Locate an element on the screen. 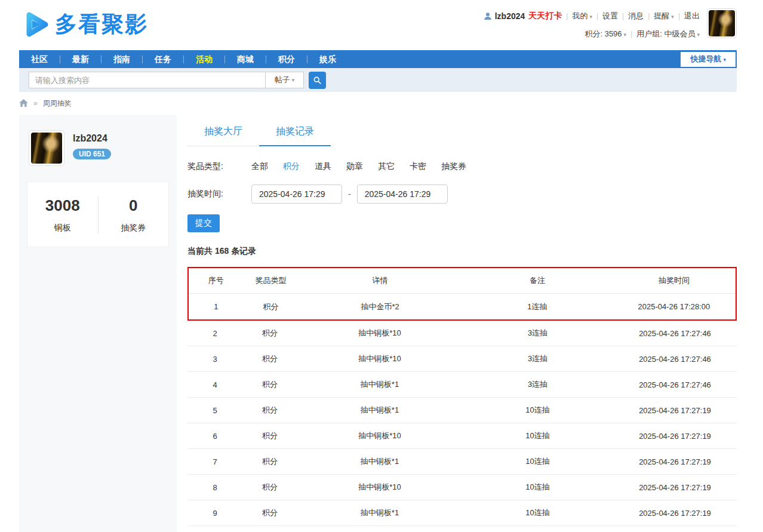  table-row: 6积分抽中铜板*1010连抽2025-04-26 17:27:19 is located at coordinates (462, 436).